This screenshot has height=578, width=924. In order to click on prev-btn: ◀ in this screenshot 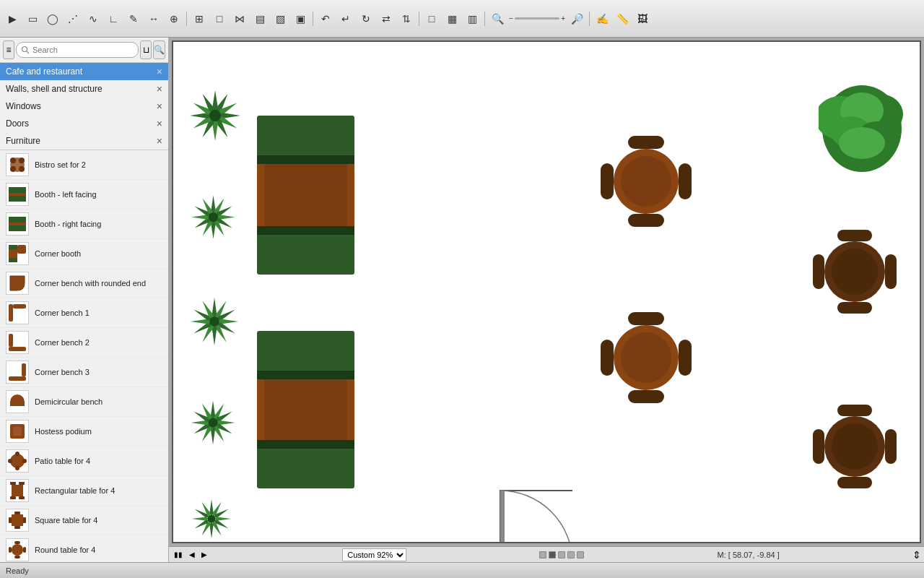, I will do `click(192, 555)`.